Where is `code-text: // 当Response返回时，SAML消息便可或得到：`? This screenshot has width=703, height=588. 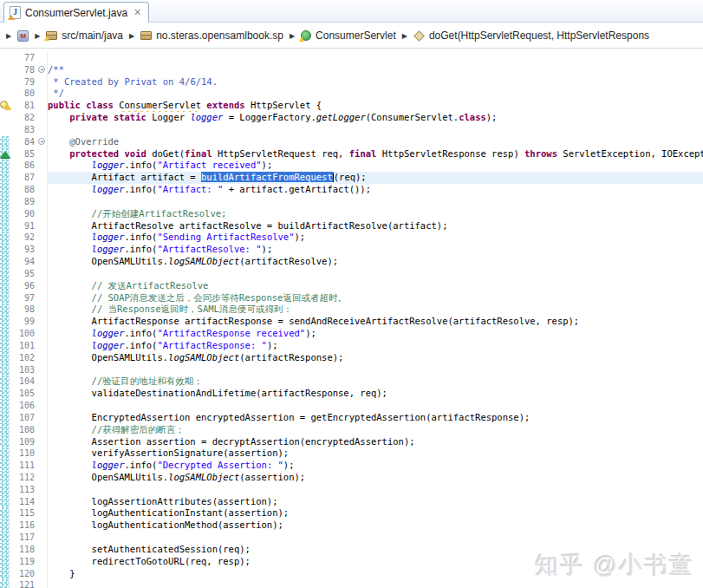 code-text: // 当Response返回时，SAML消息便可或得到： is located at coordinates (375, 310).